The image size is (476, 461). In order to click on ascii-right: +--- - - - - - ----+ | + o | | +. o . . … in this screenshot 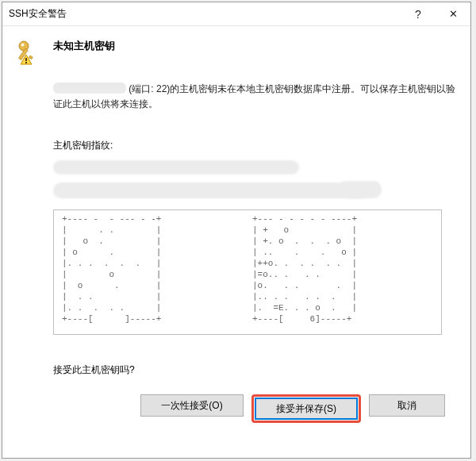, I will do `click(336, 269)`.